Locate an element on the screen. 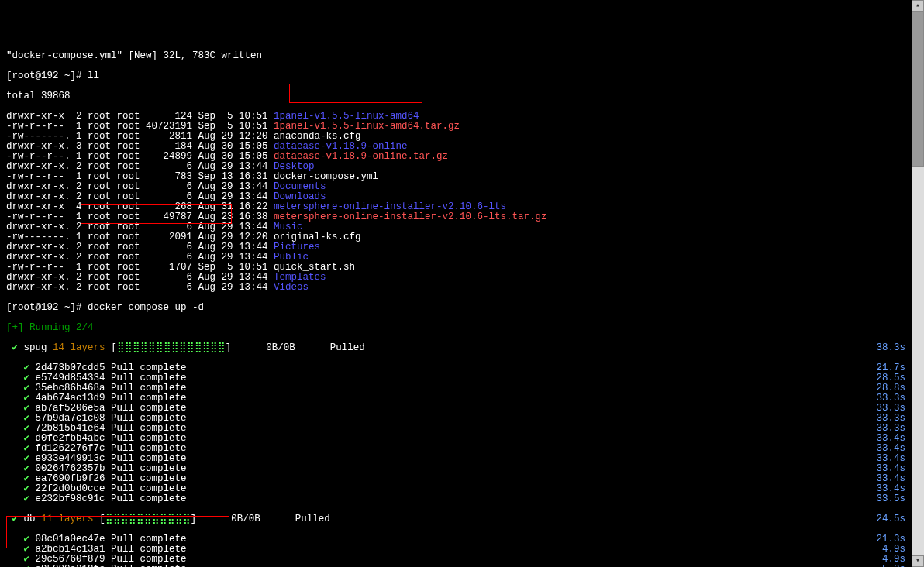 This screenshot has height=567, width=924. scrollbar-thumb is located at coordinates (918, 89).